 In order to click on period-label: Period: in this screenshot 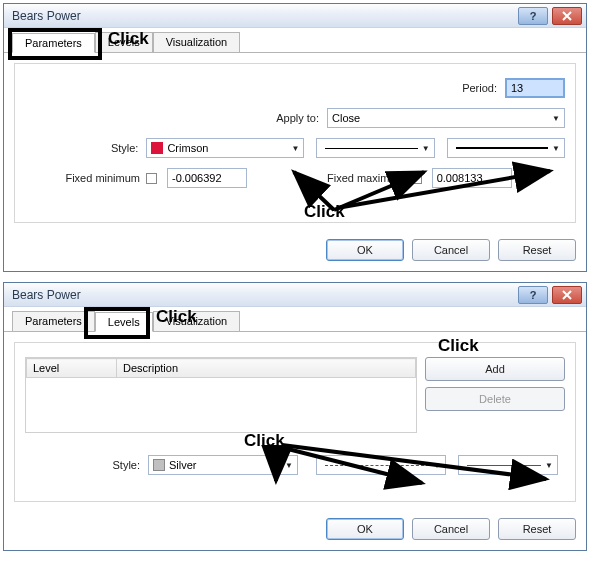, I will do `click(467, 88)`.